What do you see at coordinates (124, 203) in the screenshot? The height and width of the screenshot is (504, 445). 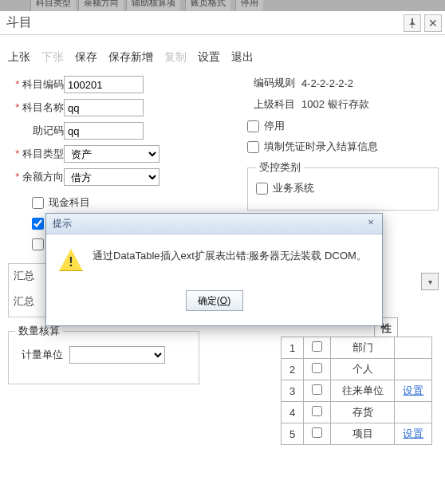 I see `cash-checkbox: 现金科目` at bounding box center [124, 203].